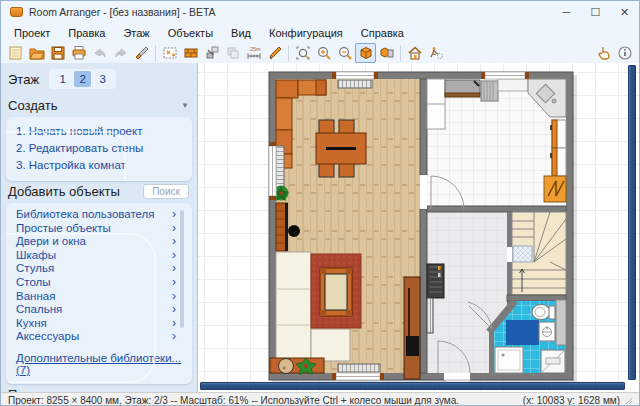 Image resolution: width=640 pixels, height=406 pixels. What do you see at coordinates (386, 53) in the screenshot?
I see `view-3d-objects-icon` at bounding box center [386, 53].